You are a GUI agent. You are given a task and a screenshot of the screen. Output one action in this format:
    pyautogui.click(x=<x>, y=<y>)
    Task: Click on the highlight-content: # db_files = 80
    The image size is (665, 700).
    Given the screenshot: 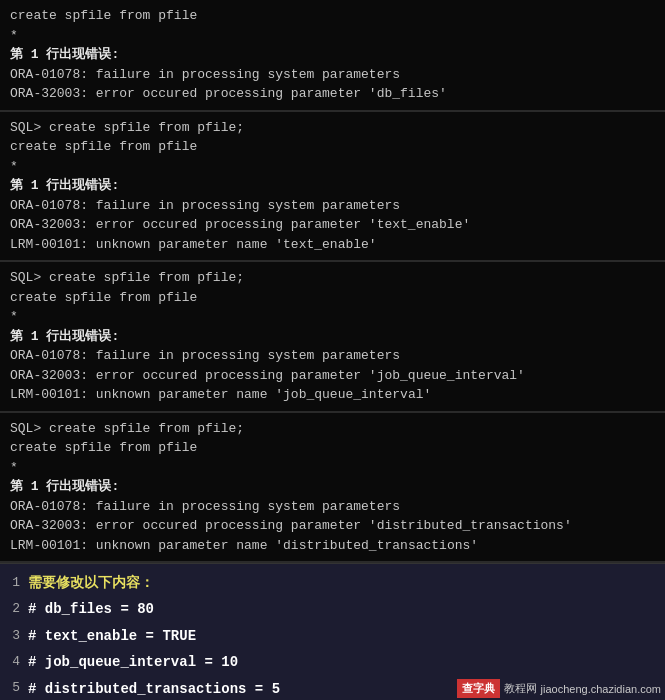 What is the action you would take?
    pyautogui.click(x=91, y=609)
    